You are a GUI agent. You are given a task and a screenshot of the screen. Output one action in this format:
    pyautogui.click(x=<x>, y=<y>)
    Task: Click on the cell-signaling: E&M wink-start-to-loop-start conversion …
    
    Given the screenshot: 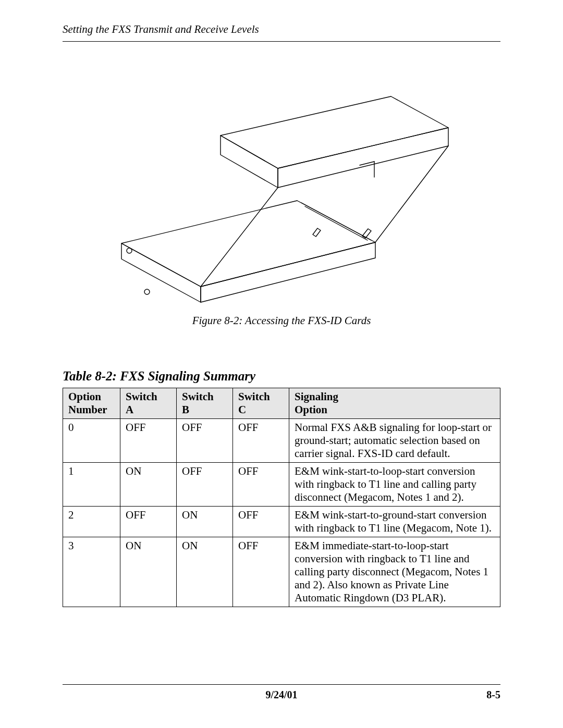 What is the action you would take?
    pyautogui.click(x=395, y=485)
    